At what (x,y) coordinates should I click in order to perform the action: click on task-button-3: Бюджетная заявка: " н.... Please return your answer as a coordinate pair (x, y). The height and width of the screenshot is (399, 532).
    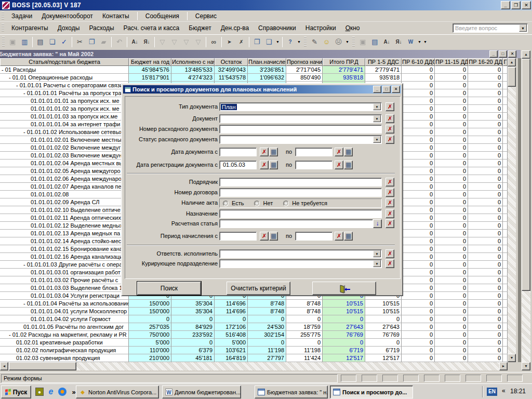
    Looking at the image, I should click on (291, 392).